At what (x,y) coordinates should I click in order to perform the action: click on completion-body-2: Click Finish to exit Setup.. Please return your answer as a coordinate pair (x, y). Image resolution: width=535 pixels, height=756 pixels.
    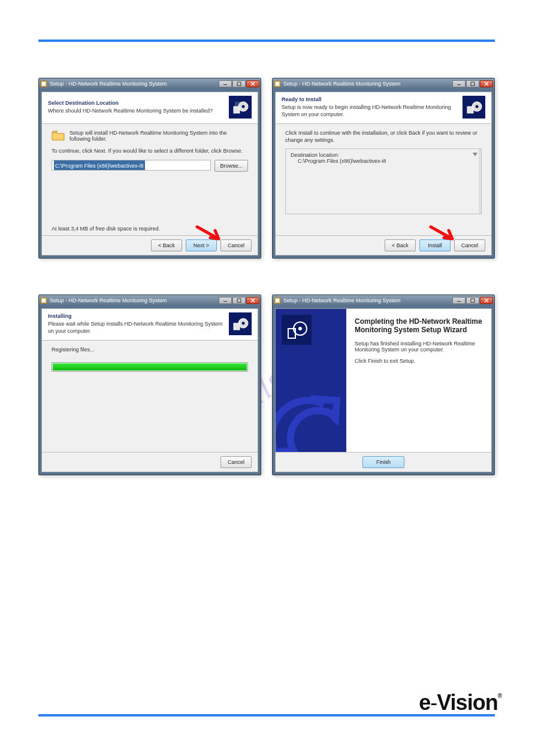
    Looking at the image, I should click on (419, 361).